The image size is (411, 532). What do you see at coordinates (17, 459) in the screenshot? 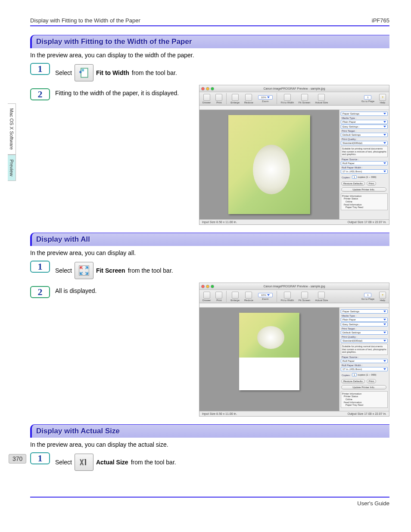
I see `page-number: 370` at bounding box center [17, 459].